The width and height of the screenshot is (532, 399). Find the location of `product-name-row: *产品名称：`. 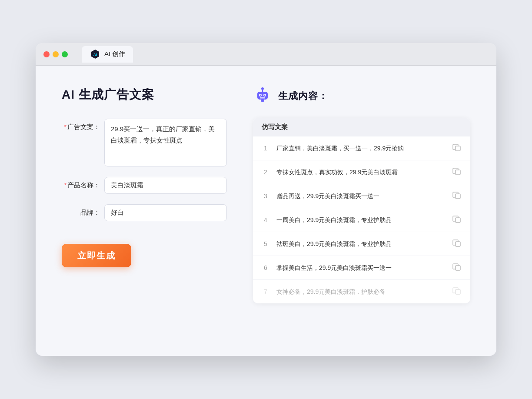

product-name-row: *产品名称： is located at coordinates (144, 185).